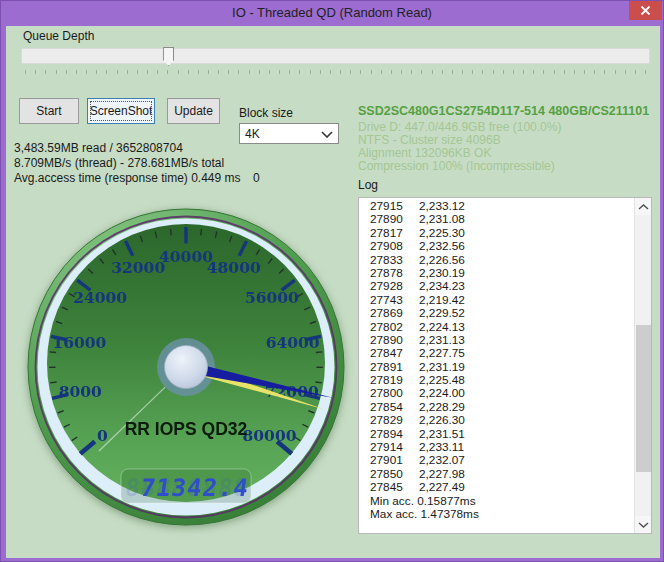 Image resolution: width=664 pixels, height=562 pixels. What do you see at coordinates (234, 268) in the screenshot?
I see `gauge-scale-label: 48000` at bounding box center [234, 268].